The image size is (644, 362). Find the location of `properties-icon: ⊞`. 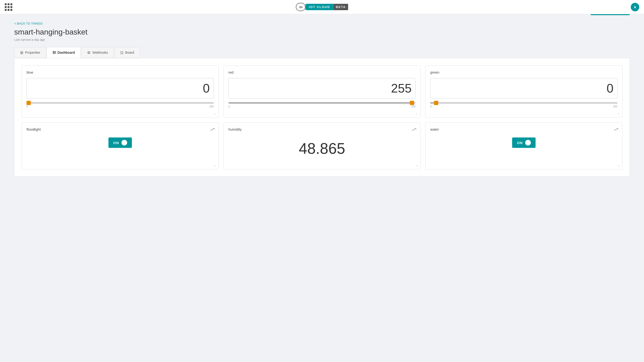

properties-icon: ⊞ is located at coordinates (22, 53).